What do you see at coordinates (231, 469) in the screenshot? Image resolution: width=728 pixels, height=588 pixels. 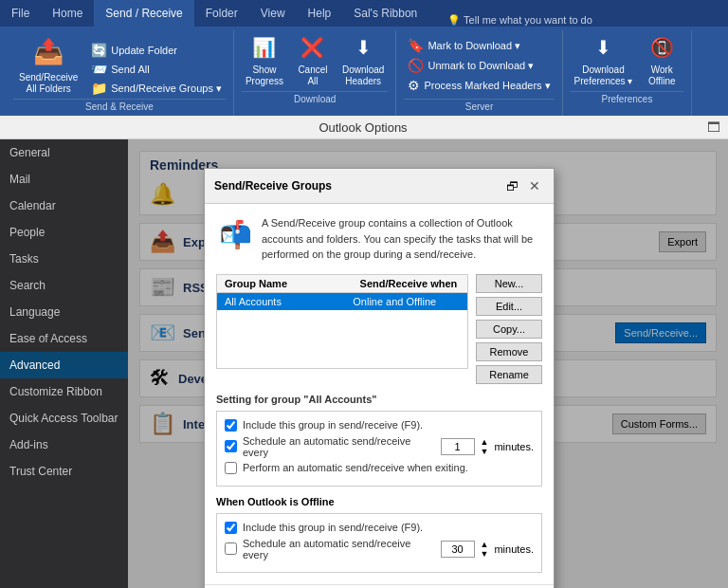 I see `online-auto-exit-checkbox` at bounding box center [231, 469].